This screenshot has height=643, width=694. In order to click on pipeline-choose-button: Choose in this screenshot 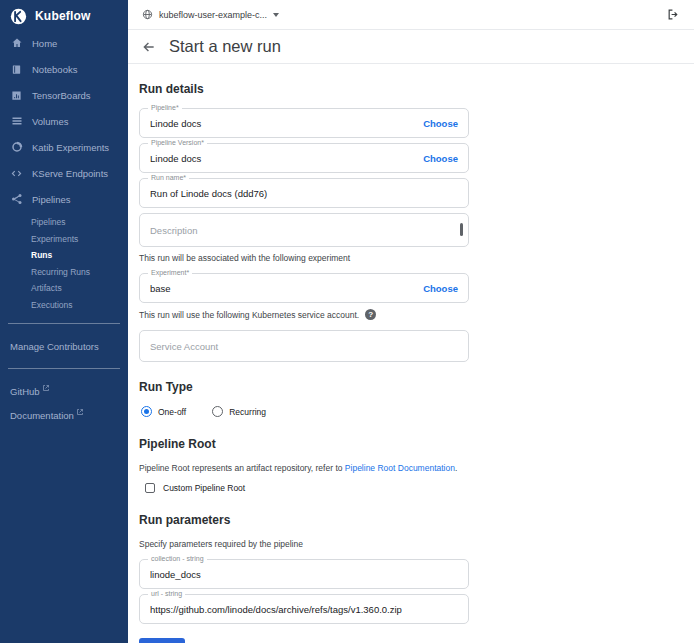, I will do `click(440, 124)`.